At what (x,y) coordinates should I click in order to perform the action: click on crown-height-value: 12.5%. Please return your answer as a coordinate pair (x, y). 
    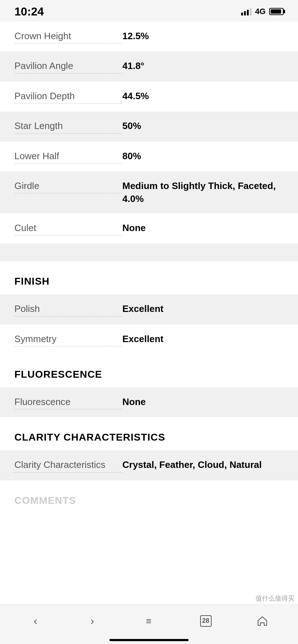
    Looking at the image, I should click on (203, 36).